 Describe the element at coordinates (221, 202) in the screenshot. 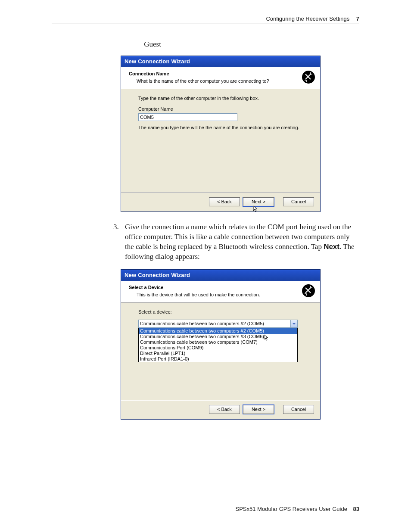

I see `dialog-button-bar: < Back Next > Cancel` at that location.